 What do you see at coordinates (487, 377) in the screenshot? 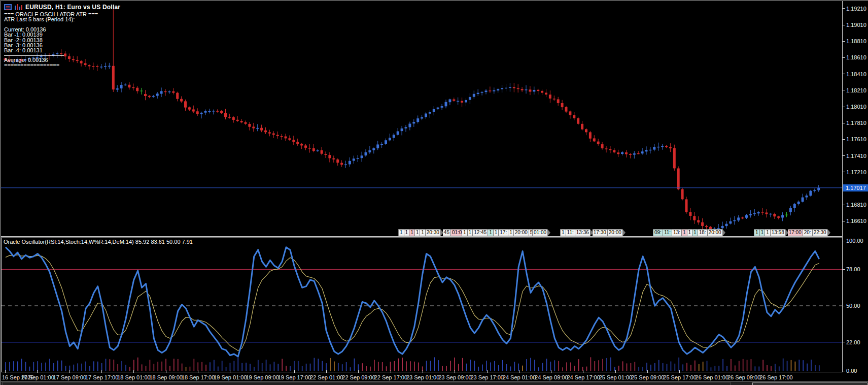
I see `time-axis-label: 23 Sep 17:00` at bounding box center [487, 377].